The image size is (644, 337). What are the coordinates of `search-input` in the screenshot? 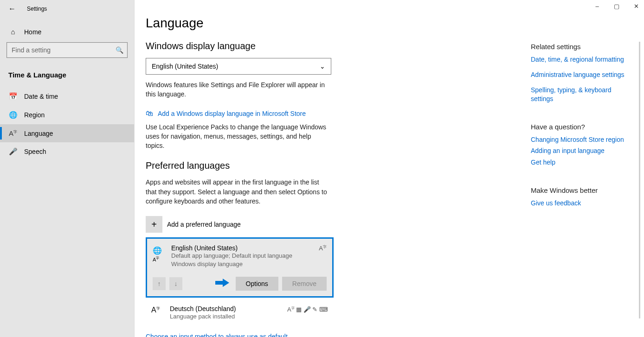 It's located at (63, 50).